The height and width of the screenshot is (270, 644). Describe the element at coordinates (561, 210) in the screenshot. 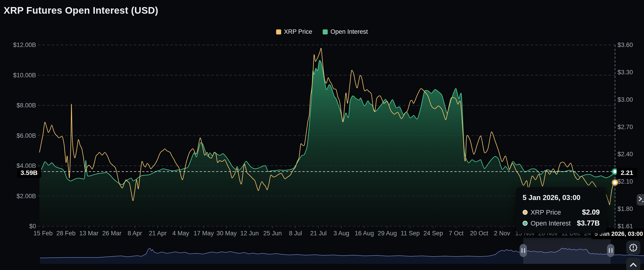

I see `chart-tooltip: 5 Jan 2026, 03:00 XRP Price $2.09 Open I…` at that location.